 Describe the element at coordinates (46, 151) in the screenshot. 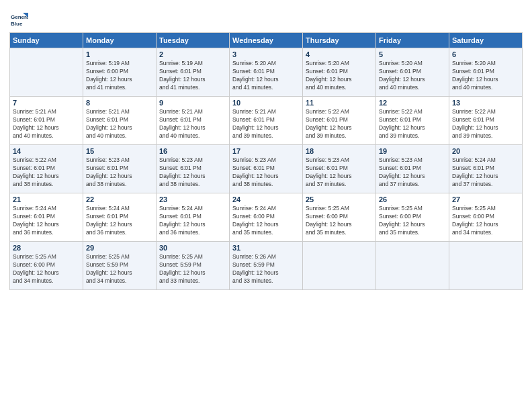

I see `day-number: 14` at that location.